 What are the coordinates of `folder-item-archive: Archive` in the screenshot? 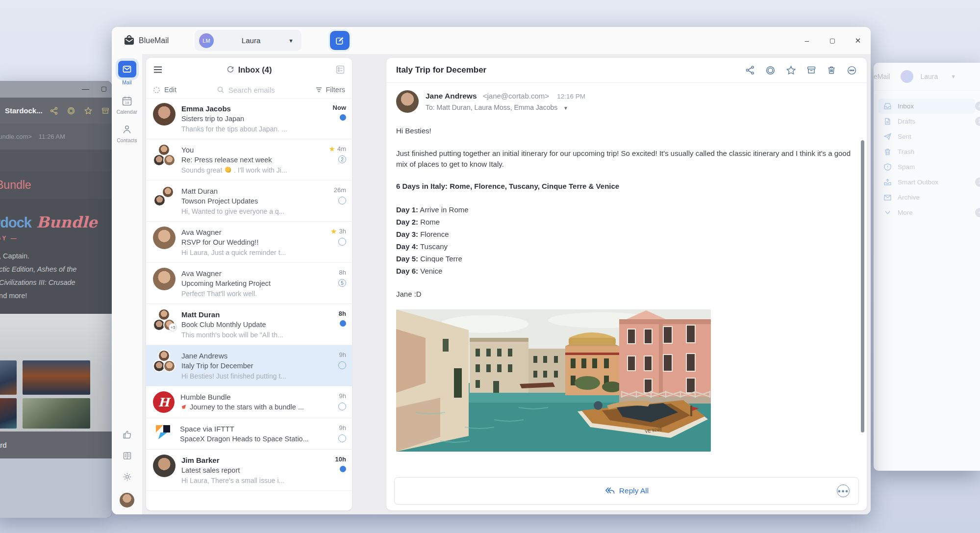 It's located at (927, 197).